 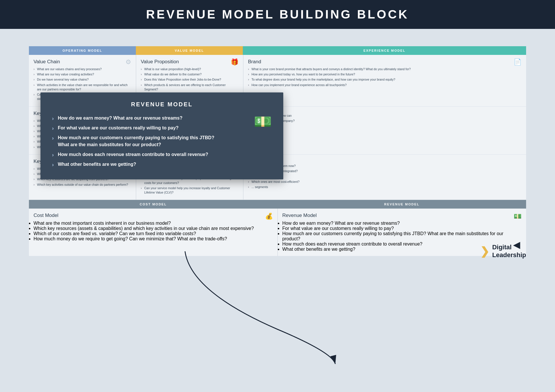 I want to click on modal-list-item: How much are our customers currently pay…, so click(x=150, y=141).